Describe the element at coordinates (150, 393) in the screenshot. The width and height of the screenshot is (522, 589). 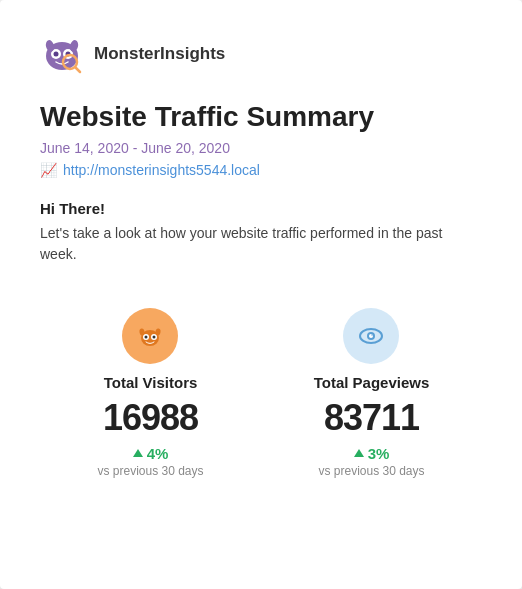
I see `metric-card-visitors: Total Visitors 16988 4% vs previous 30 d…` at that location.